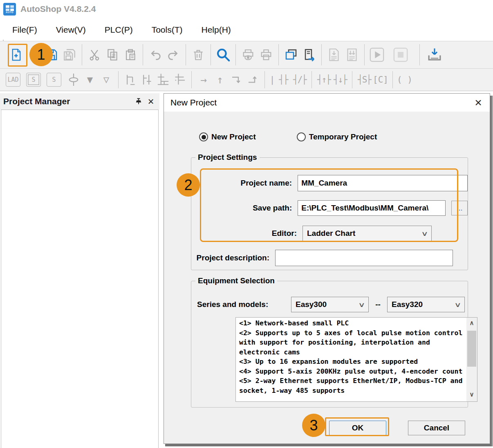 The height and width of the screenshot is (448, 493). Describe the element at coordinates (41, 55) in the screenshot. I see `step-1-badge: 1` at that location.